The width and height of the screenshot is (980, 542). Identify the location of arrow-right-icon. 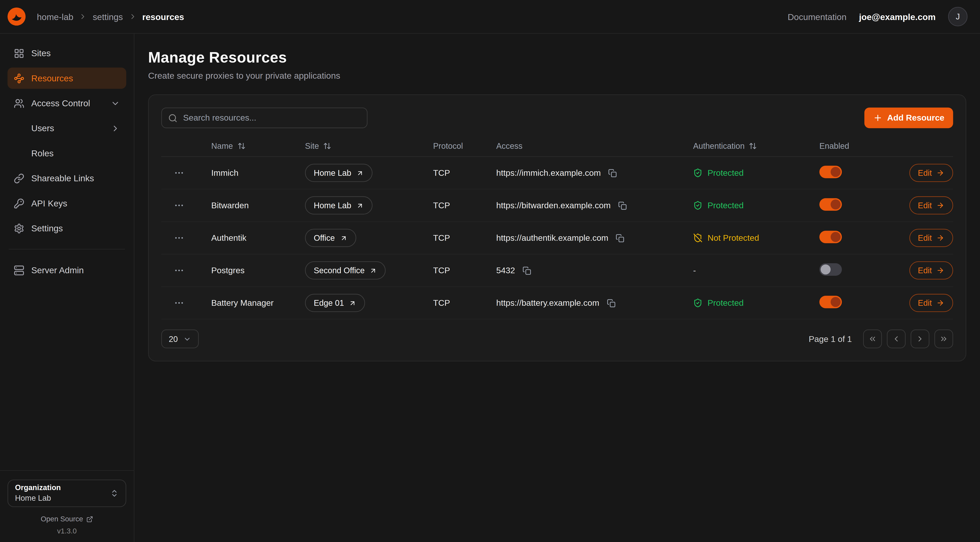
(940, 238).